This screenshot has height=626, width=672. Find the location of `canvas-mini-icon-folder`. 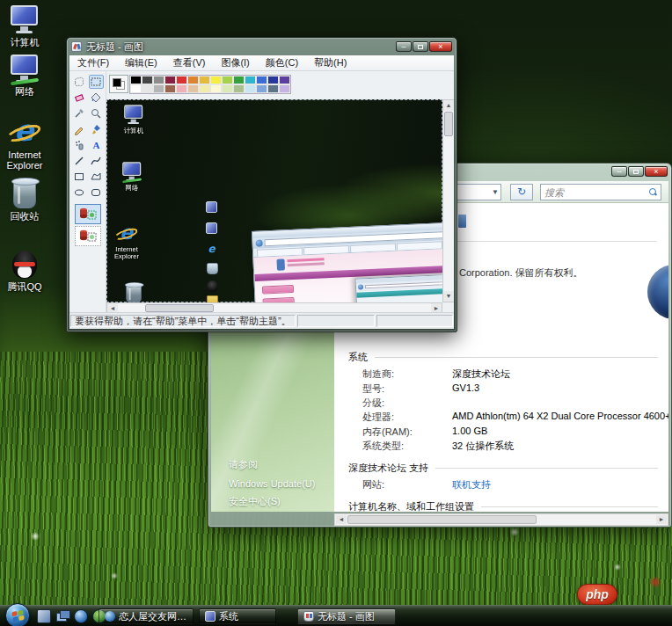

canvas-mini-icon-folder is located at coordinates (213, 299).